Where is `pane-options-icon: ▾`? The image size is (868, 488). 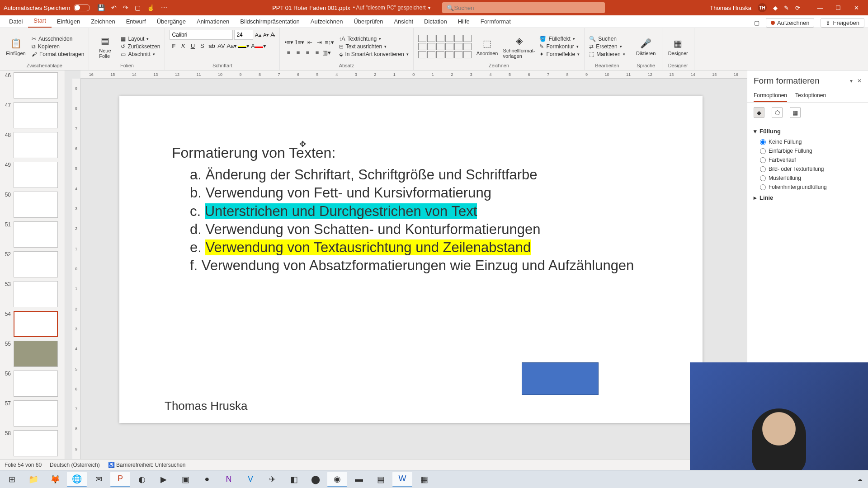
pane-options-icon: ▾ is located at coordinates (851, 81).